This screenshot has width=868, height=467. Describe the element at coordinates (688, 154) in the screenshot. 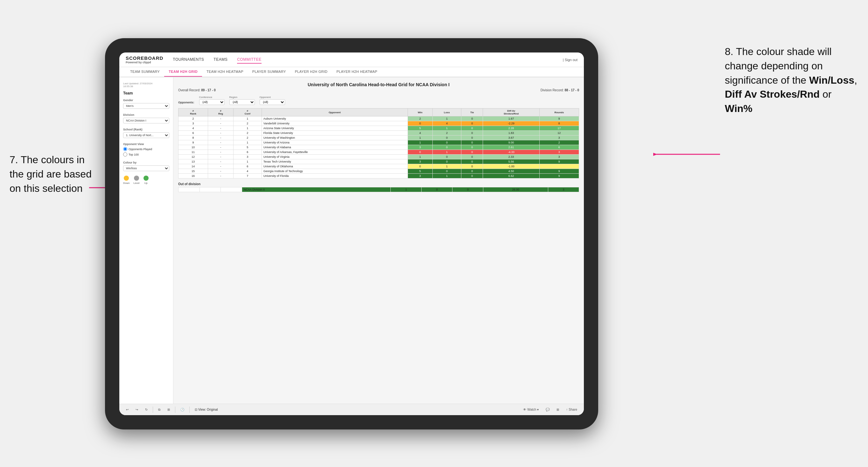

I see `arrow-right-icon` at that location.